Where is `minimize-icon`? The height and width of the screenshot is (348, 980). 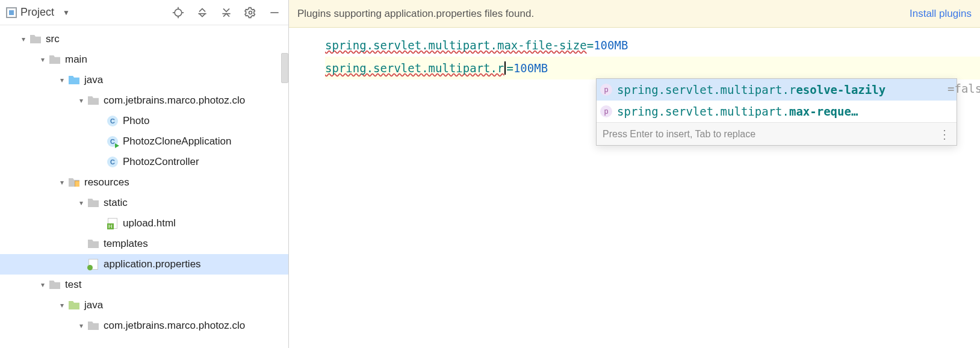 minimize-icon is located at coordinates (274, 13).